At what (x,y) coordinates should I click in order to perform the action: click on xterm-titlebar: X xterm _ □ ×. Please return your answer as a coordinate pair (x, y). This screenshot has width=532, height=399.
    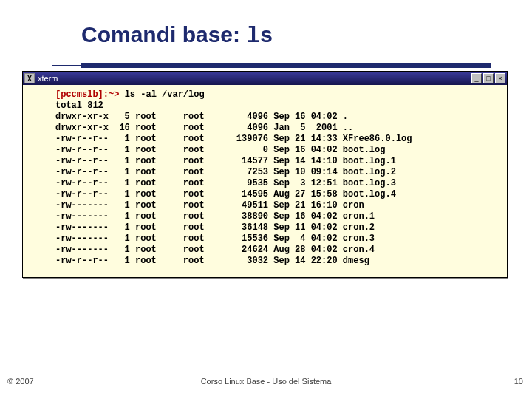
    Looking at the image, I should click on (265, 78).